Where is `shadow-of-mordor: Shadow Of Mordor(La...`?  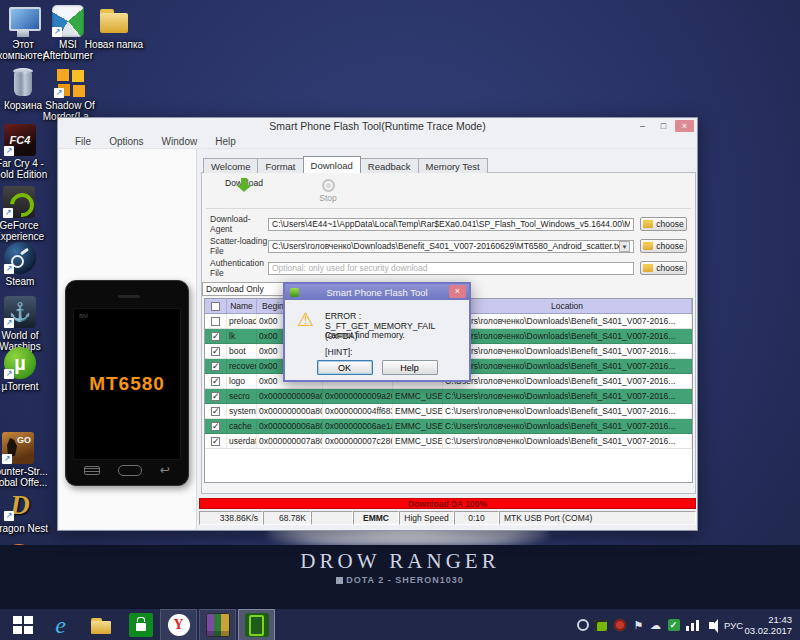 shadow-of-mordor: Shadow Of Mordor(La... is located at coordinates (70, 94).